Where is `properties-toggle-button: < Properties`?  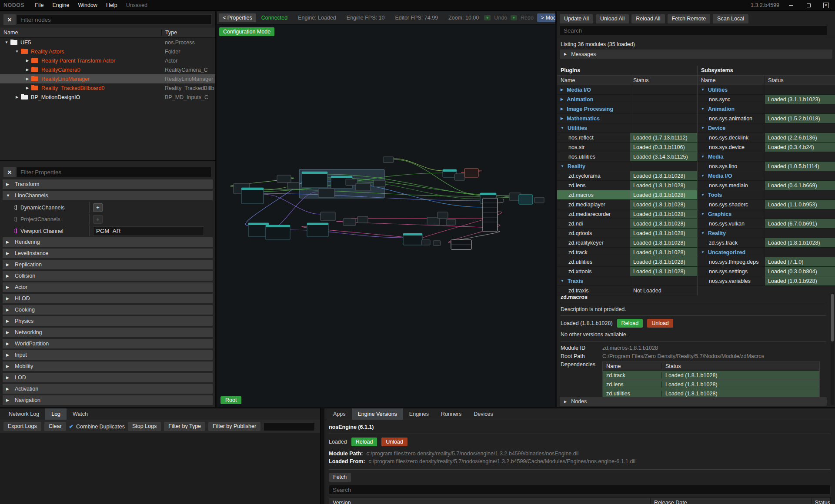 properties-toggle-button: < Properties is located at coordinates (237, 18).